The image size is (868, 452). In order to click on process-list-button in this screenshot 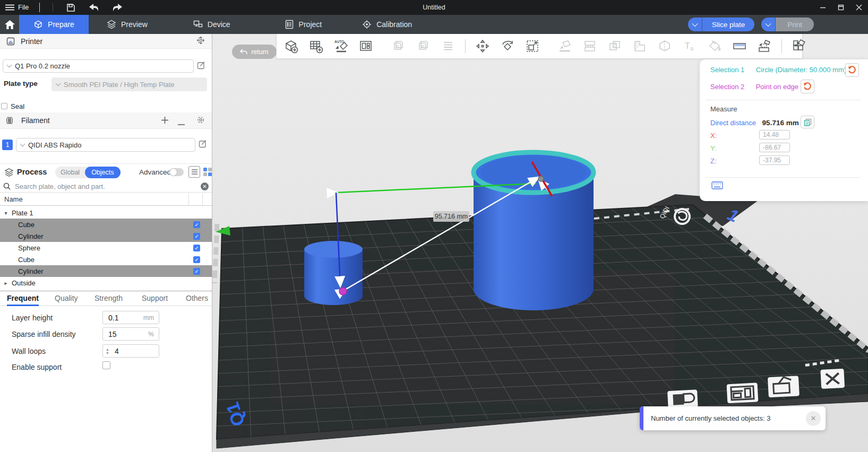, I will do `click(194, 172)`.